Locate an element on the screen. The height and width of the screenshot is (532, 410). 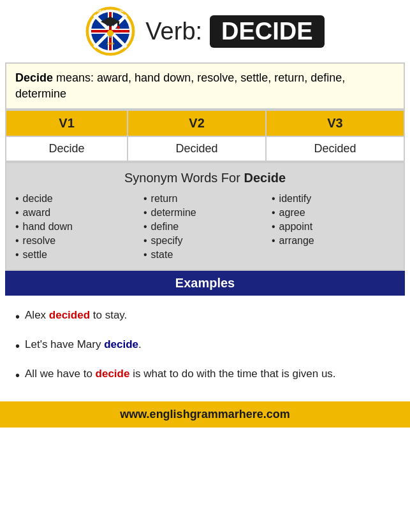
list-item: agree is located at coordinates (333, 213).